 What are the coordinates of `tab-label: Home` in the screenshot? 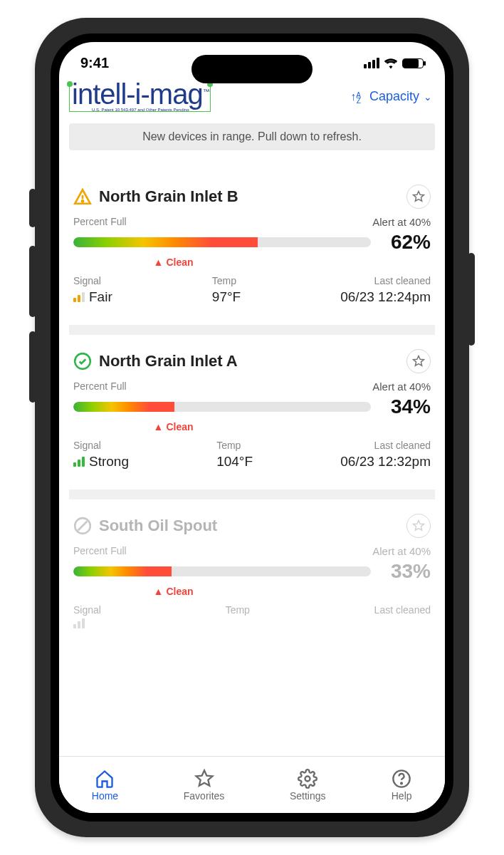 It's located at (105, 796).